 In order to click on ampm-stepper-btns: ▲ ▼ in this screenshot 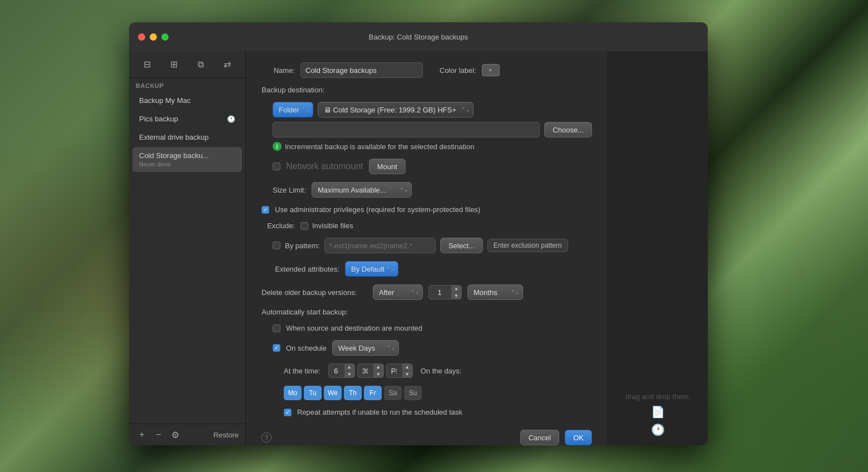, I will do `click(407, 371)`.